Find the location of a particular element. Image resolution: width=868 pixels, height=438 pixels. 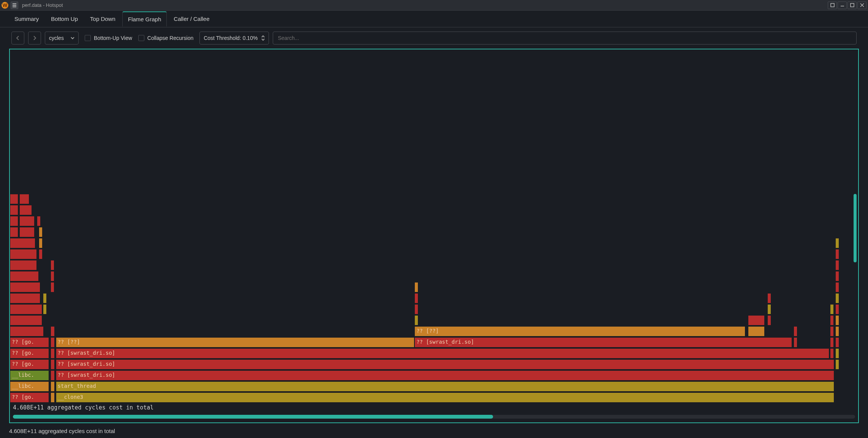

search-input is located at coordinates (564, 38).